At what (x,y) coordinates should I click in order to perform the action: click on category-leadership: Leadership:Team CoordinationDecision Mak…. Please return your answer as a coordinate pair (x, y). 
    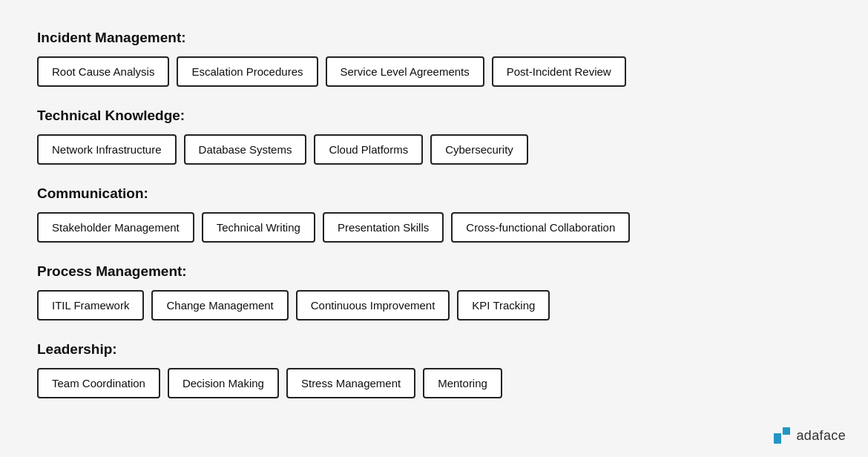
    Looking at the image, I should click on (434, 369).